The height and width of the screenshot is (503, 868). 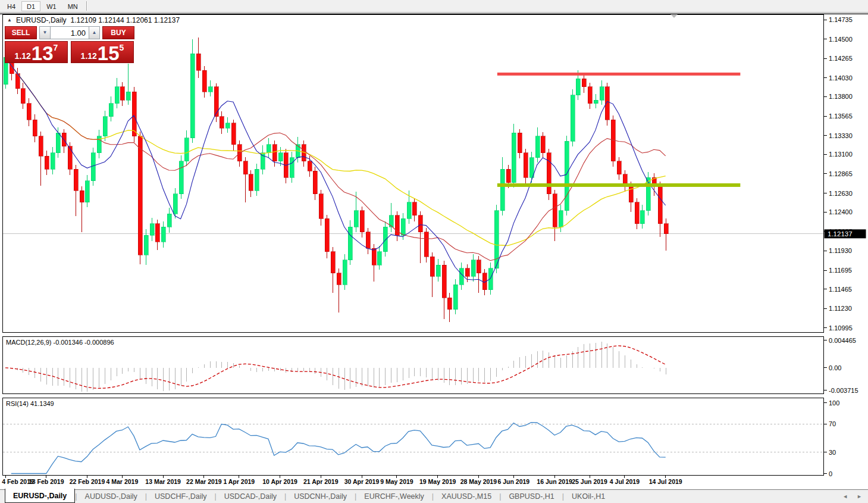 I want to click on sell-price-big: 13, so click(x=43, y=54).